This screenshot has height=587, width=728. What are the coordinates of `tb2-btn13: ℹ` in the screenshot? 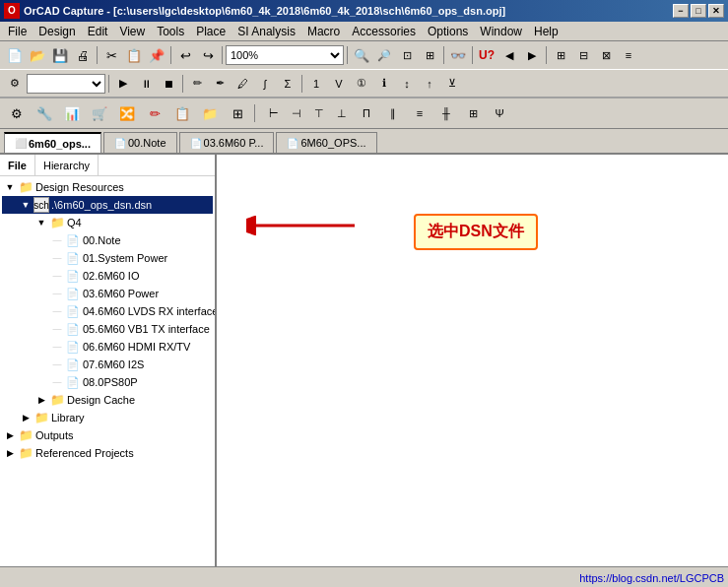 It's located at (384, 84).